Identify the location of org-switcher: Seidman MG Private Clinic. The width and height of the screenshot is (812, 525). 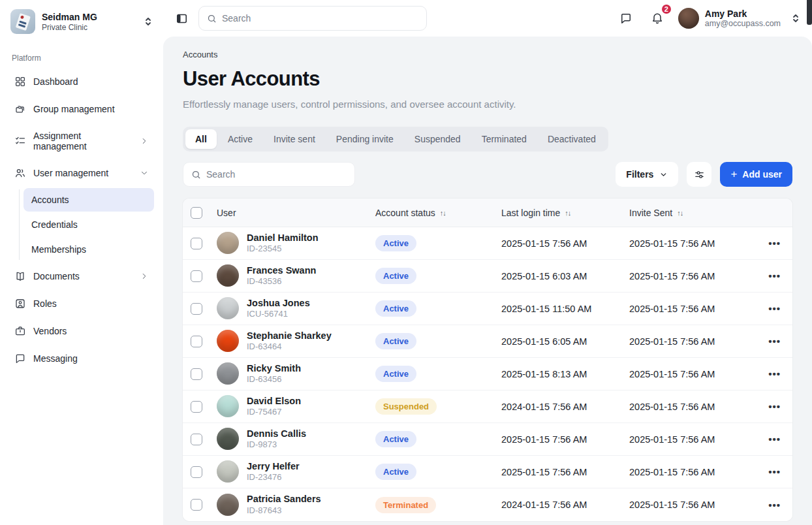
(82, 22).